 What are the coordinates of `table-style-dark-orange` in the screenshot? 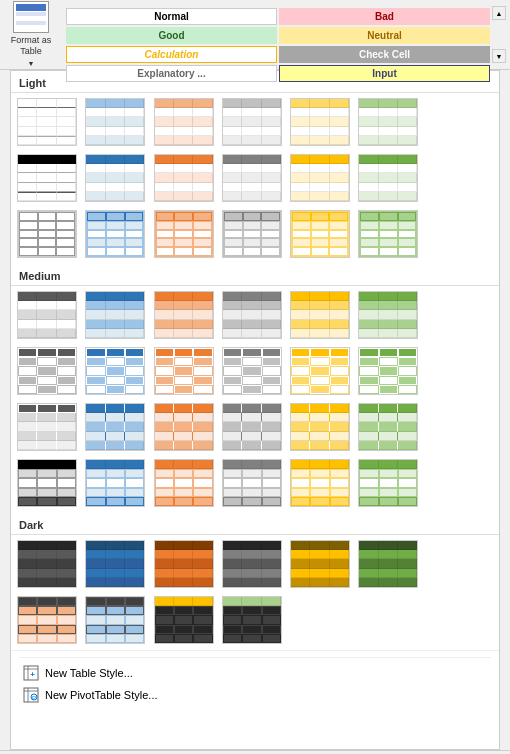 It's located at (184, 564).